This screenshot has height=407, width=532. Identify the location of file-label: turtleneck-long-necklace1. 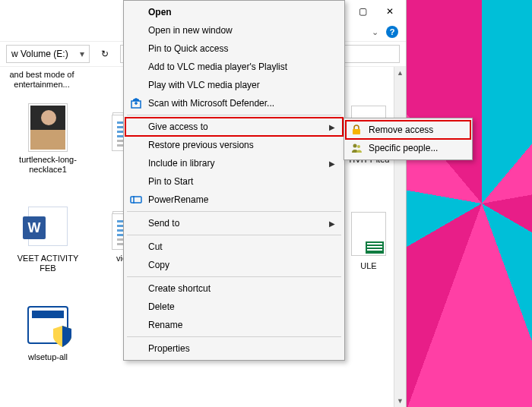
(48, 165).